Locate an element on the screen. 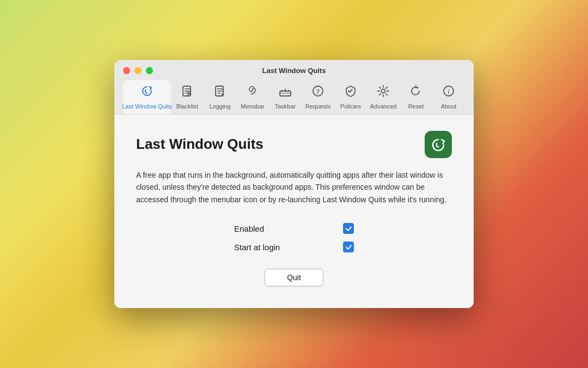  tab-last-window-quits-label: Last Window Quits is located at coordinates (147, 106).